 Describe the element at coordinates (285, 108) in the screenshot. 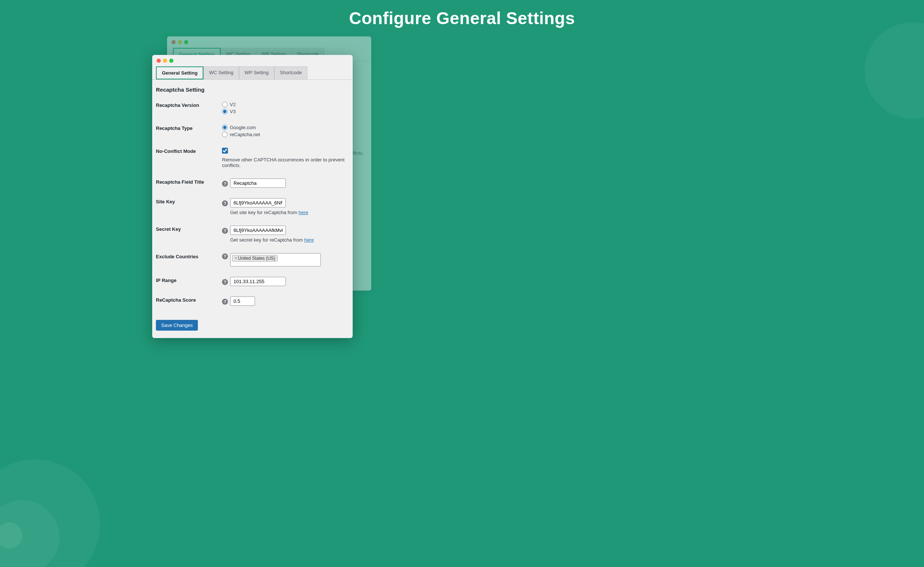

I see `radio-group-version: V2 V3` at that location.